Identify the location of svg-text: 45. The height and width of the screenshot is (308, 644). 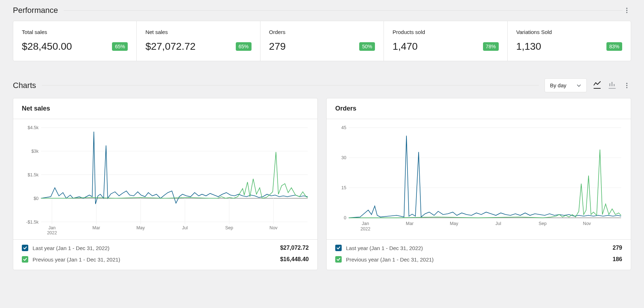
(344, 128).